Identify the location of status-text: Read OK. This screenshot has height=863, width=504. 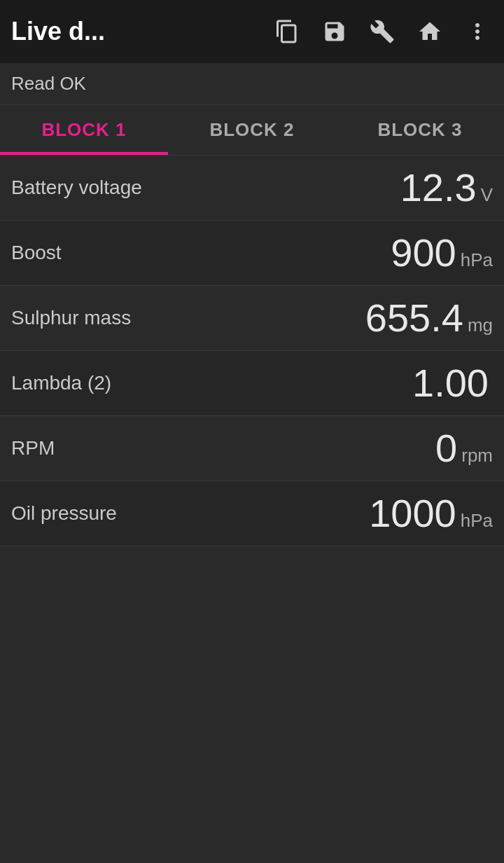
(49, 83).